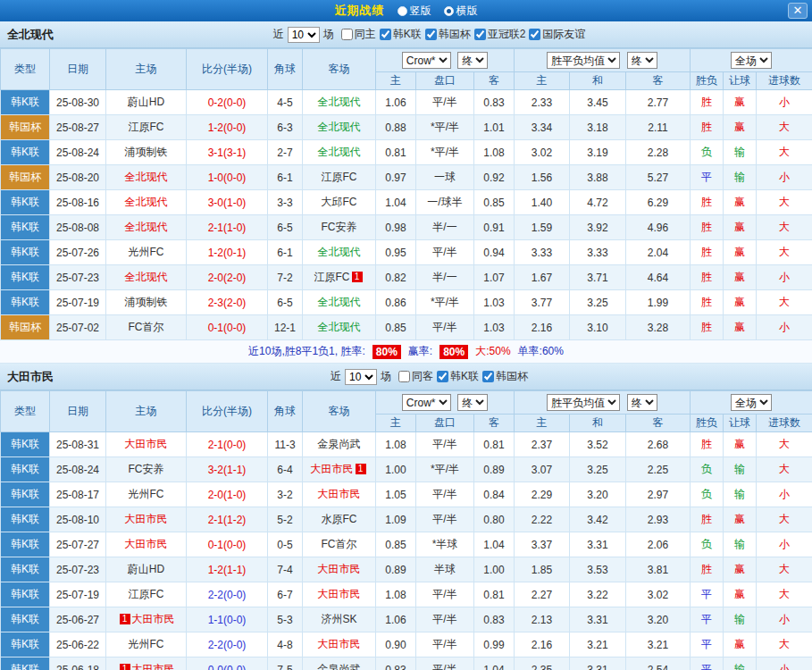  Describe the element at coordinates (146, 520) in the screenshot. I see `home-team: 大田市民` at that location.